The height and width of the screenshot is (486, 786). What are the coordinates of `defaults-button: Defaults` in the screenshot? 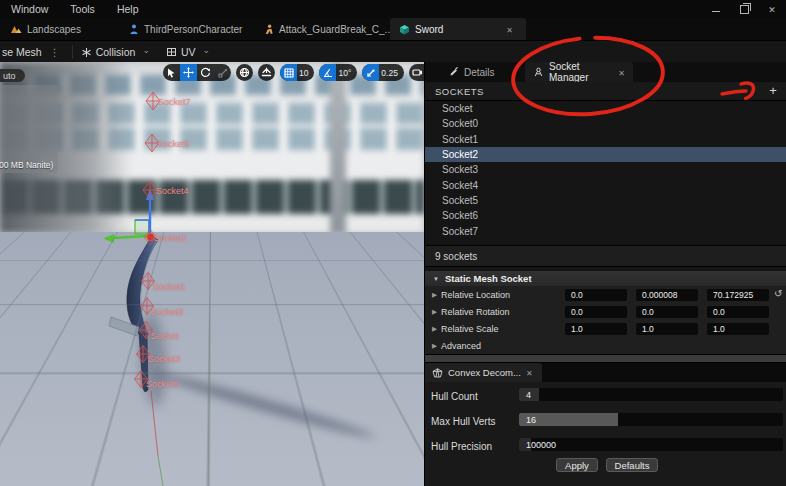 It's located at (632, 465).